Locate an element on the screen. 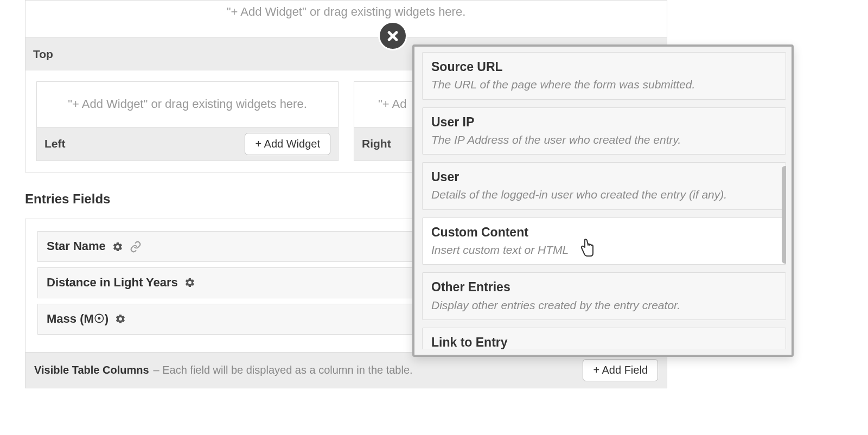 This screenshot has width=868, height=435. field-picker-option: Other EntriesDisplay other entries creat… is located at coordinates (604, 296).